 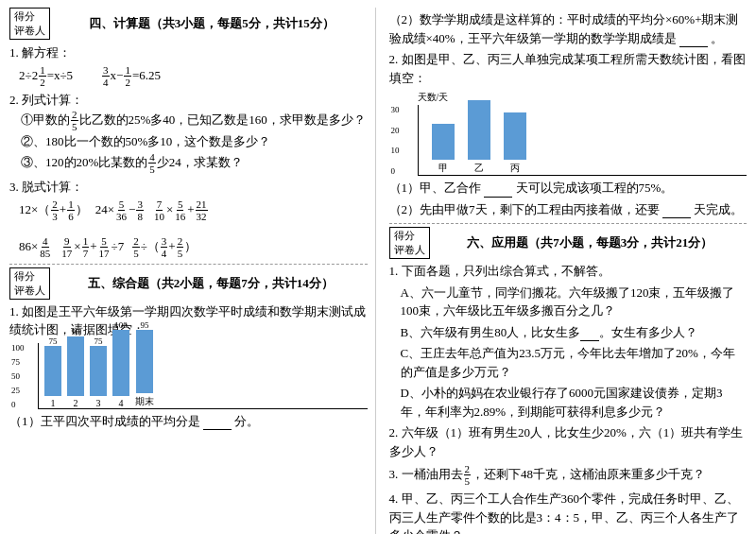 What do you see at coordinates (45, 76) in the screenshot?
I see `eq1a: 2÷212=x÷5` at bounding box center [45, 76].